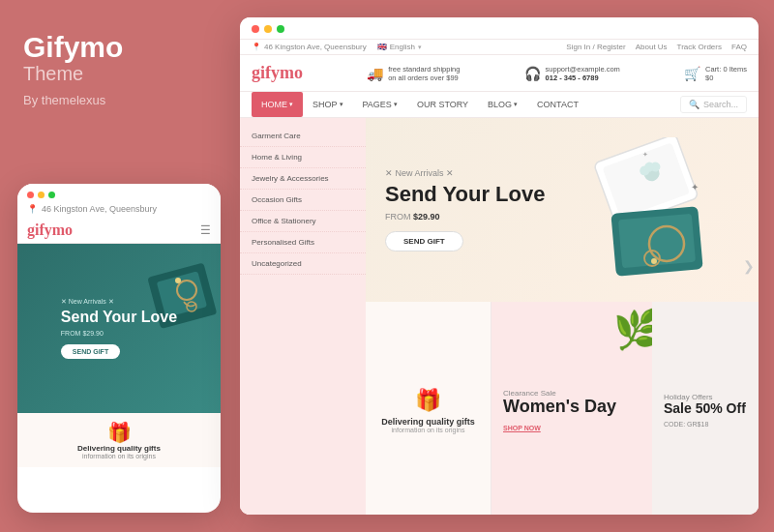  What do you see at coordinates (342, 104) in the screenshot?
I see `shop-dropdown-icon: ▾` at bounding box center [342, 104].